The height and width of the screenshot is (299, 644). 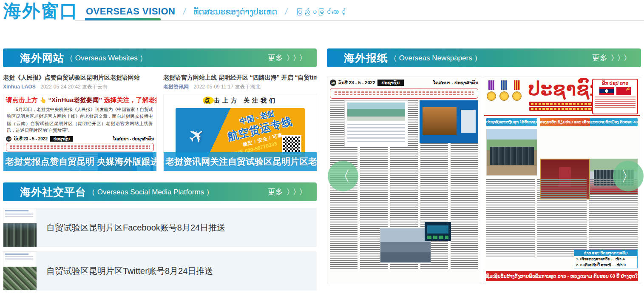 What do you see at coordinates (607, 91) in the screenshot?
I see `laos-flag-icon` at bounding box center [607, 91].